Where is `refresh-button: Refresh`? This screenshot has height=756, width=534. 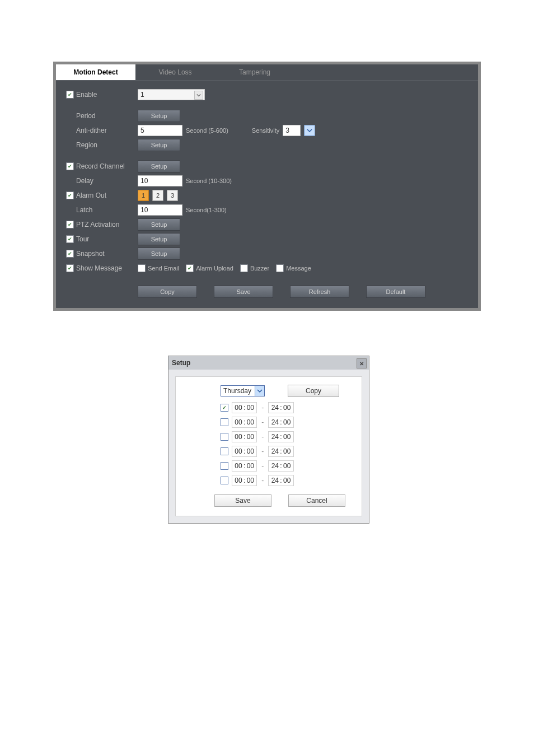 refresh-button: Refresh is located at coordinates (320, 292).